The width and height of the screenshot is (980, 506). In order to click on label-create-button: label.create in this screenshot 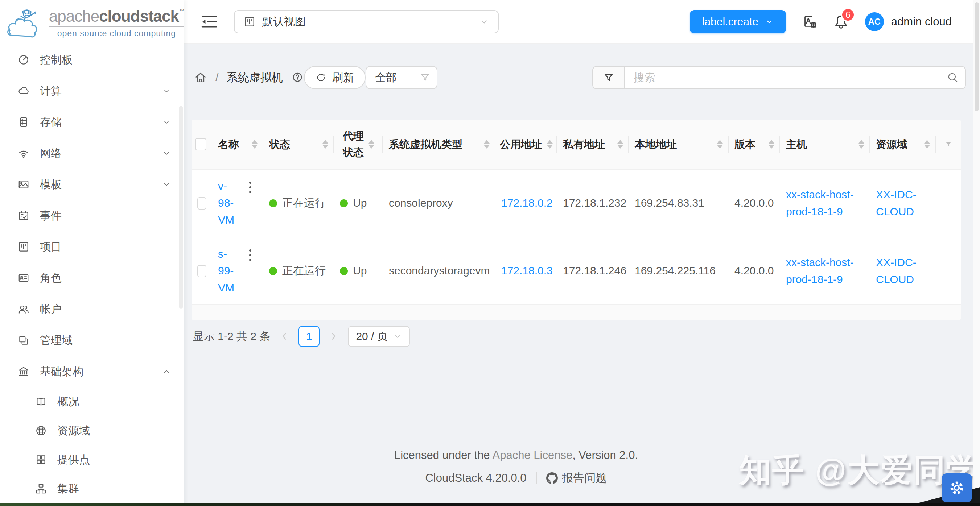, I will do `click(738, 22)`.